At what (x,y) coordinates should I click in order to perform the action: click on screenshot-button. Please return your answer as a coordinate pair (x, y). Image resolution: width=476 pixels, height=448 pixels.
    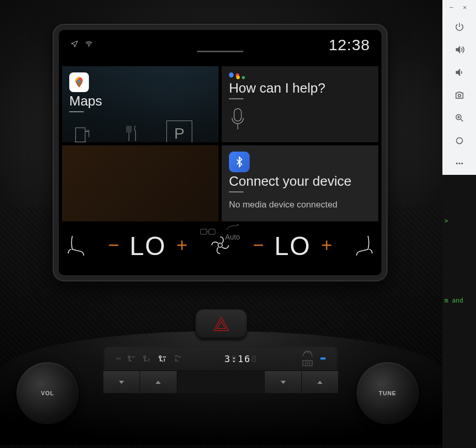
    Looking at the image, I should click on (459, 95).